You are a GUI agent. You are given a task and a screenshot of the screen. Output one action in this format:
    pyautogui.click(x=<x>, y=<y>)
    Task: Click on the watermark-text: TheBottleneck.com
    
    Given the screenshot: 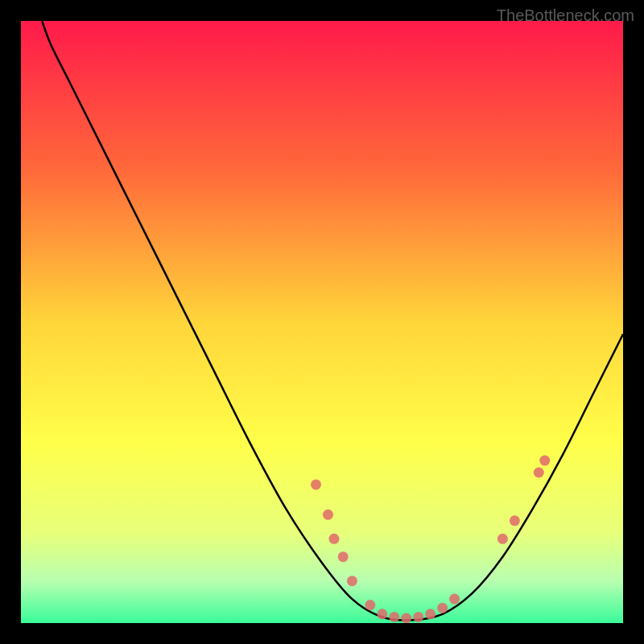 What is the action you would take?
    pyautogui.click(x=565, y=16)
    